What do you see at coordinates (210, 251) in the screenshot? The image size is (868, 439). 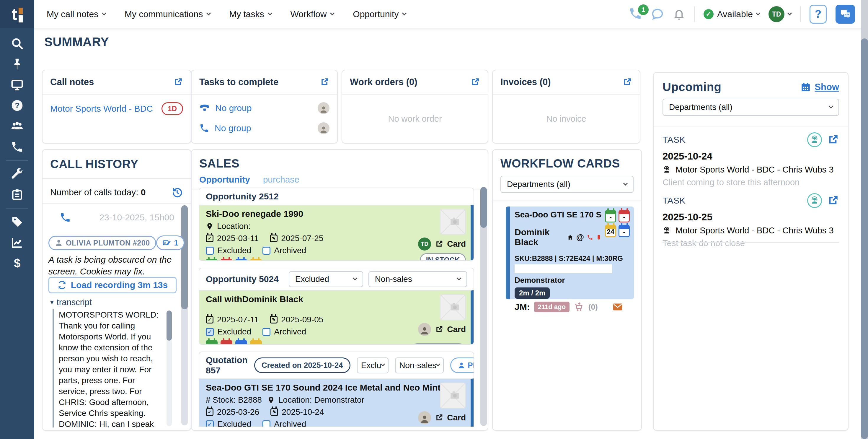 I see `excluded-checkbox` at bounding box center [210, 251].